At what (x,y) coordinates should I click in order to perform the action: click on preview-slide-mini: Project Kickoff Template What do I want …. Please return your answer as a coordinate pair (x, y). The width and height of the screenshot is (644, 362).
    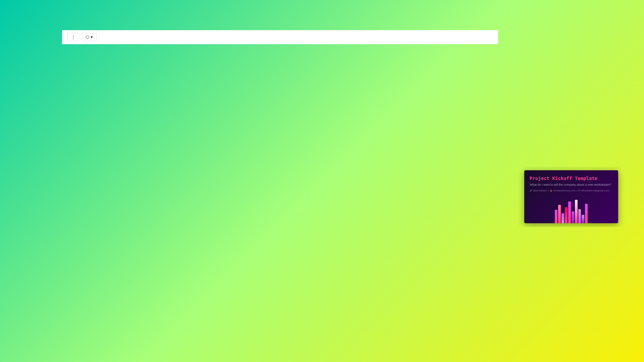
    Looking at the image, I should click on (571, 197).